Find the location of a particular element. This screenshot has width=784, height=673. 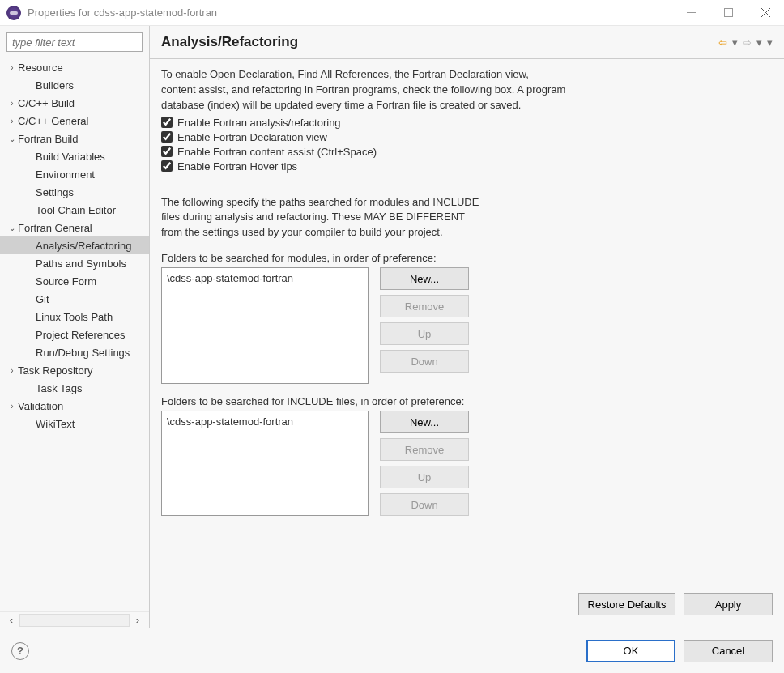

check-enable-analysis: Enable Fortran analysis/refactoring is located at coordinates (467, 123).